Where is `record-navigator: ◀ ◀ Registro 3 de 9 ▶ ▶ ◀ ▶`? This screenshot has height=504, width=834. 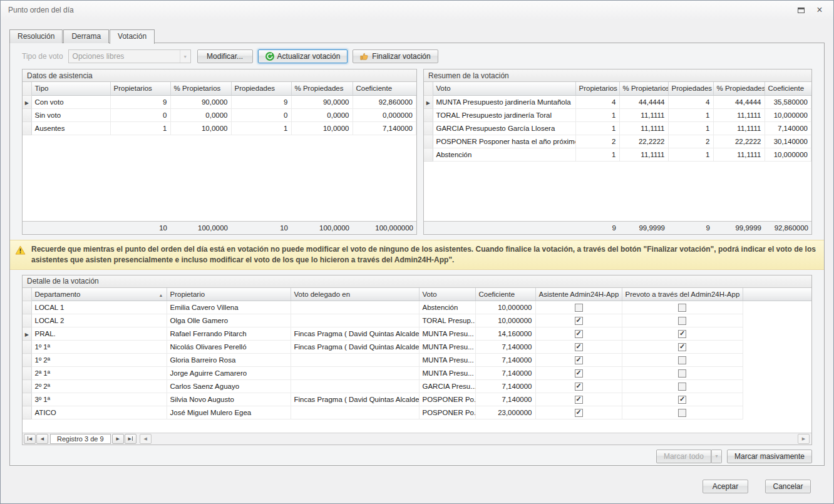
record-navigator: ◀ ◀ Registro 3 de 9 ▶ ▶ ◀ ▶ is located at coordinates (417, 438).